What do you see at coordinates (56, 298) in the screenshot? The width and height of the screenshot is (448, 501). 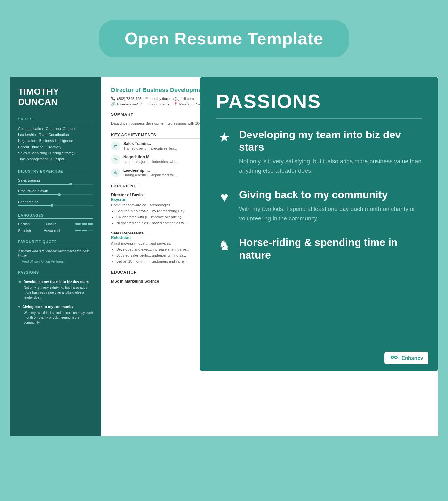 I see `passions-sidebar-section: PASSIONS ★ Developing my team into biz d…` at bounding box center [56, 298].